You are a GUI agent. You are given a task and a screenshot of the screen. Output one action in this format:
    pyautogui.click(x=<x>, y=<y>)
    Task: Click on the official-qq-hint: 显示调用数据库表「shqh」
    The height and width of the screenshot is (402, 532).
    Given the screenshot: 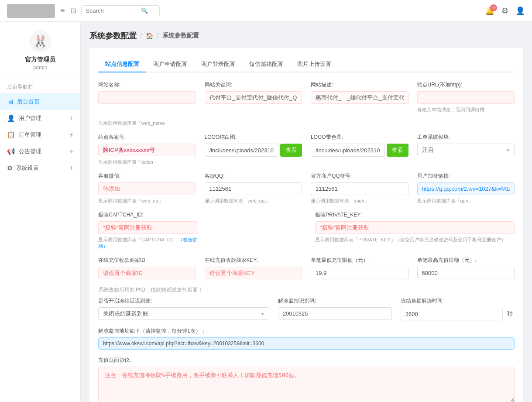 What is the action you would take?
    pyautogui.click(x=360, y=201)
    